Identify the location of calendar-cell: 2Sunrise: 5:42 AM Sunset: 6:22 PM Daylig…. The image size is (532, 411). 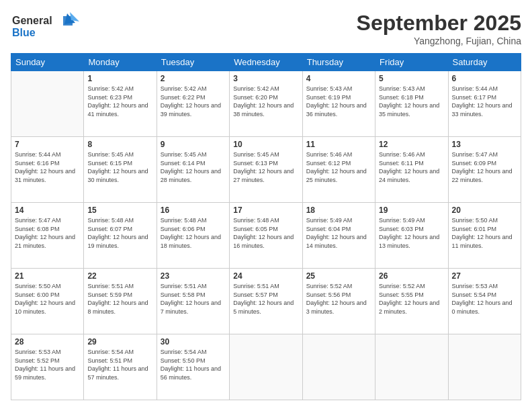
(193, 104).